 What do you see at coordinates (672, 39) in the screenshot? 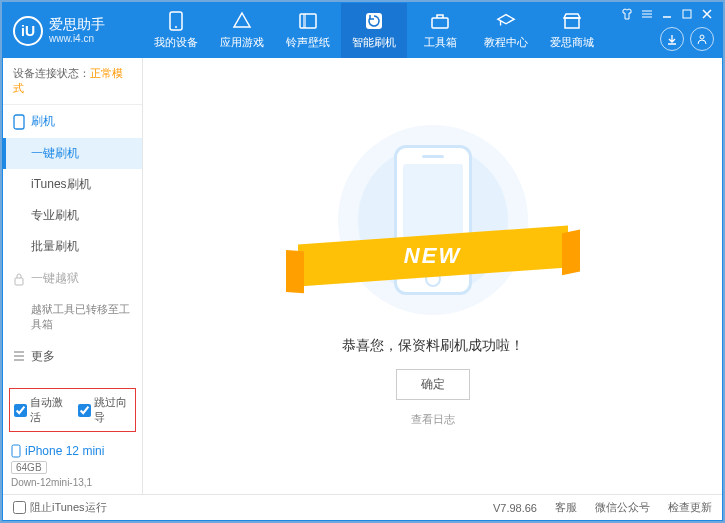
I see `download-icon` at bounding box center [672, 39].